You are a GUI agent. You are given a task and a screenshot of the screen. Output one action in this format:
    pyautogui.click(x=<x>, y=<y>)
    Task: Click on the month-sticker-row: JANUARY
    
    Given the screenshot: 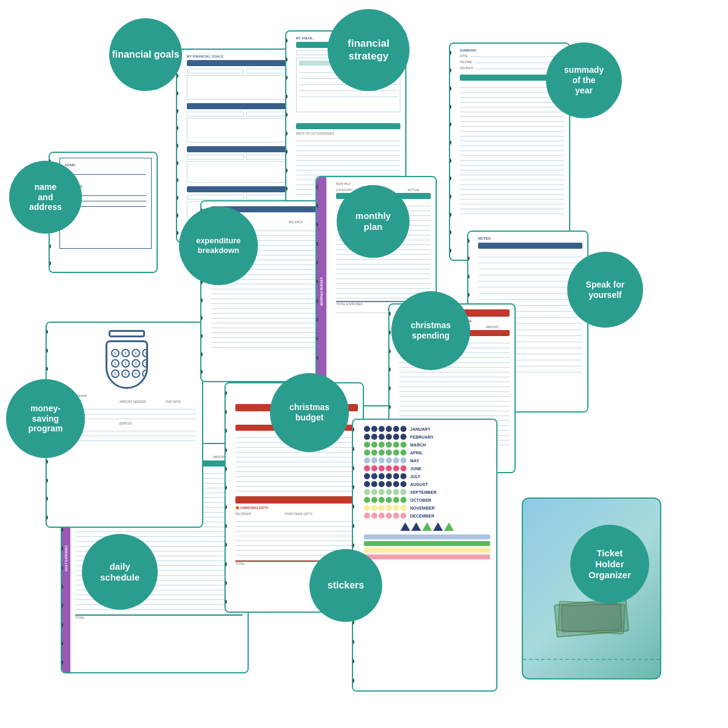 What is the action you would take?
    pyautogui.click(x=427, y=429)
    